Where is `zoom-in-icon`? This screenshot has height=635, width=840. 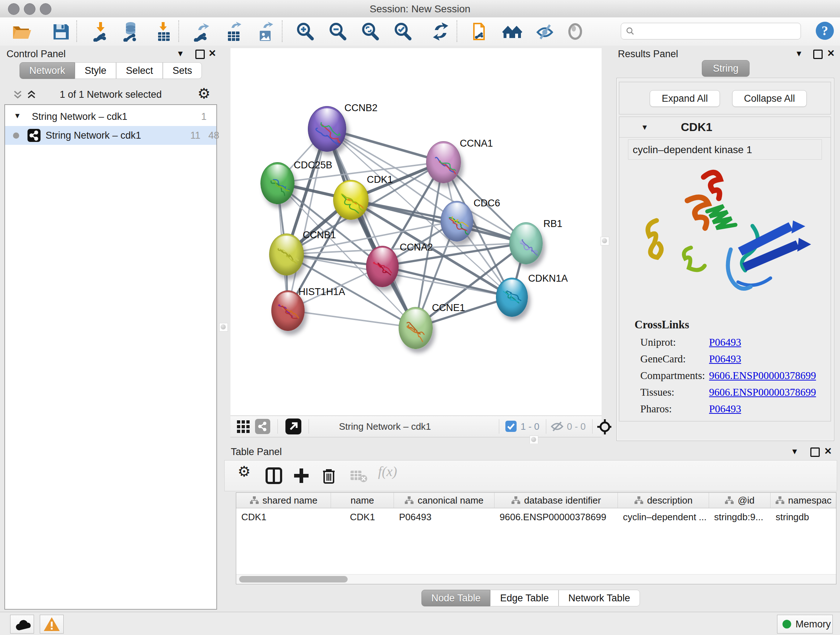 zoom-in-icon is located at coordinates (305, 32).